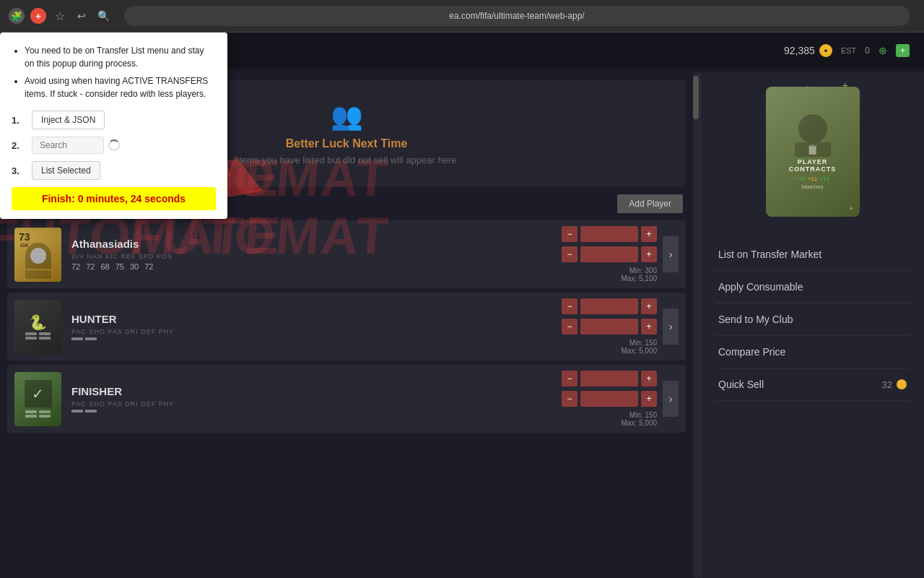  I want to click on buy-price-decrease-3: −, so click(570, 379).